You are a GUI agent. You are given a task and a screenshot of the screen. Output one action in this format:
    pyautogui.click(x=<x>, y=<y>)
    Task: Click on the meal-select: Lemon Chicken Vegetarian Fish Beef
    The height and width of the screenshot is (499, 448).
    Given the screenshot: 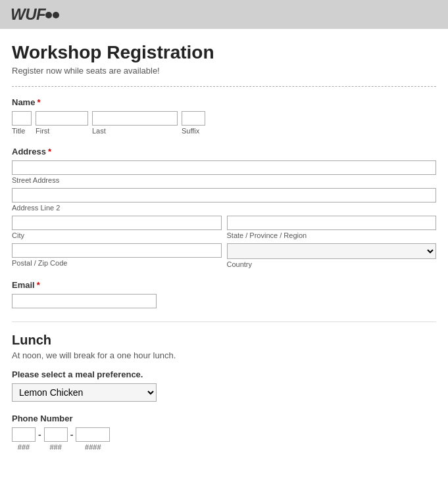 What is the action you would take?
    pyautogui.click(x=84, y=392)
    